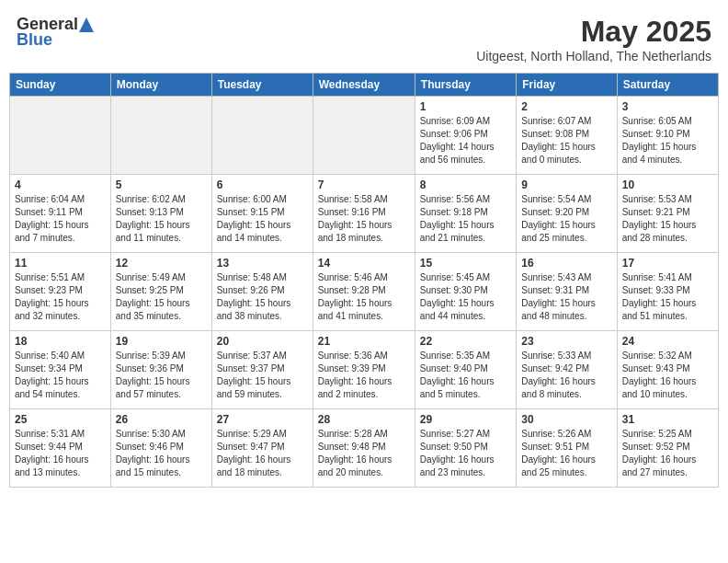  Describe the element at coordinates (566, 185) in the screenshot. I see `day-number: 9` at that location.